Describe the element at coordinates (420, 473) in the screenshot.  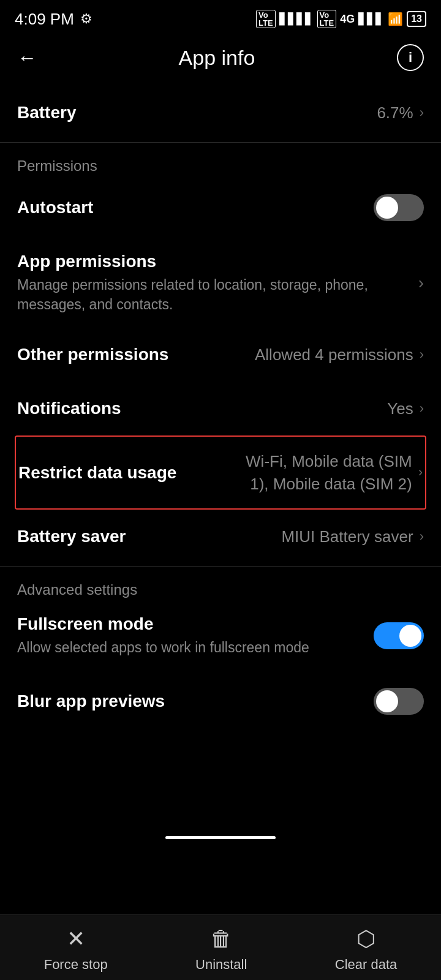
I see `restrict-data-chevron: ›` at that location.